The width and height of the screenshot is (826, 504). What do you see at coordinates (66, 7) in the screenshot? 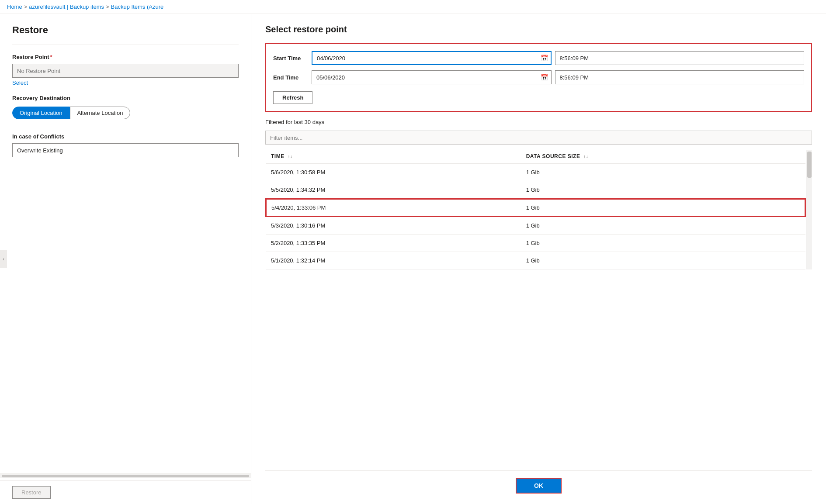
I see `breadcrumb-vault: azurefilesvault | Backup items` at bounding box center [66, 7].